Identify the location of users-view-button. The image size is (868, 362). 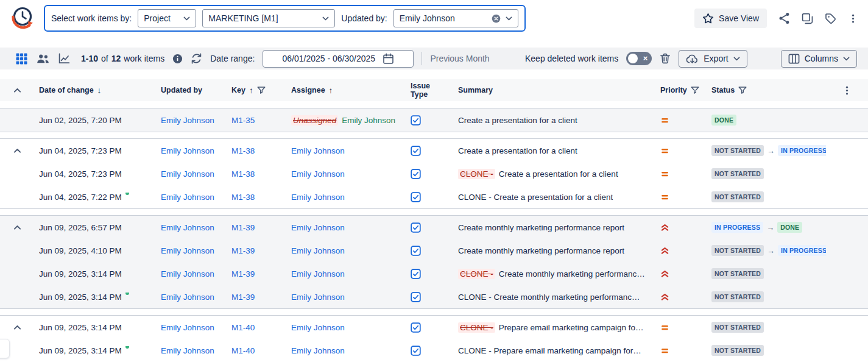
(43, 59).